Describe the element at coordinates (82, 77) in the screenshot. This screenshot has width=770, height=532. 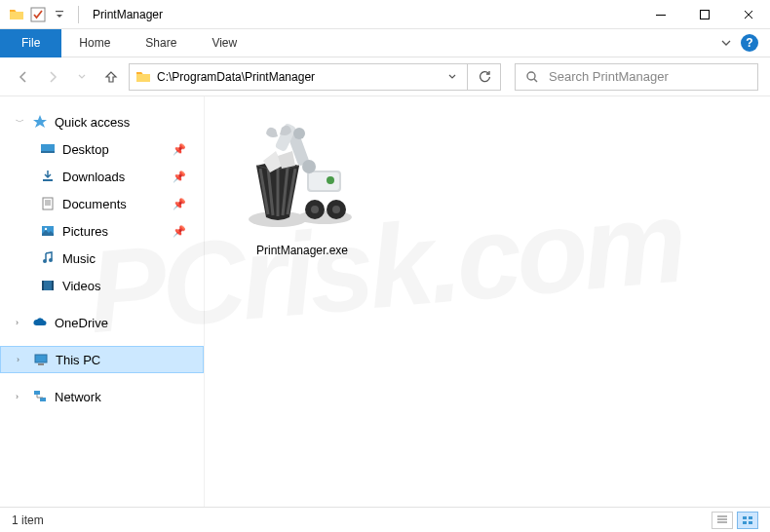
I see `recent-dropdown-icon` at that location.